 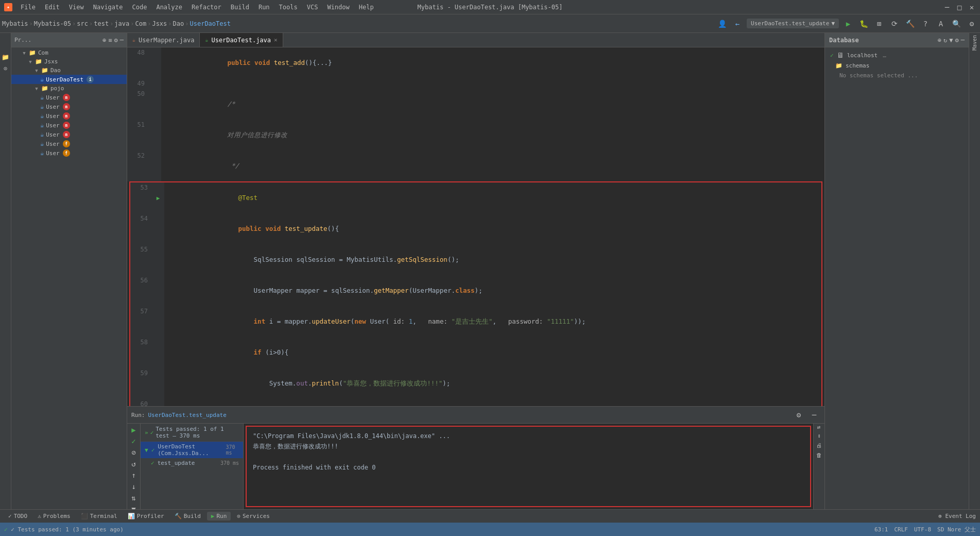 I want to click on breadcrumb-src: src, so click(x=82, y=24).